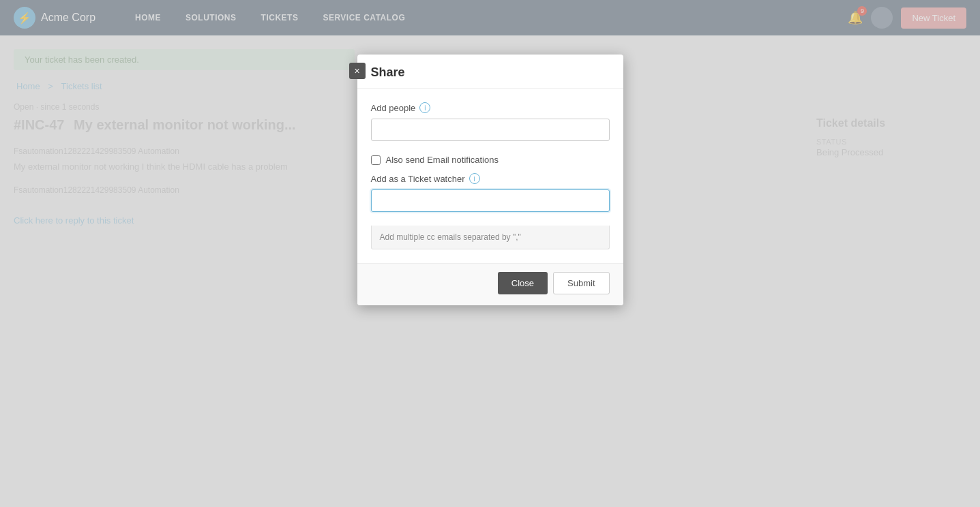 This screenshot has width=980, height=507. Describe the element at coordinates (442, 159) in the screenshot. I see `email-notifications-label: Also send Email notifications` at that location.